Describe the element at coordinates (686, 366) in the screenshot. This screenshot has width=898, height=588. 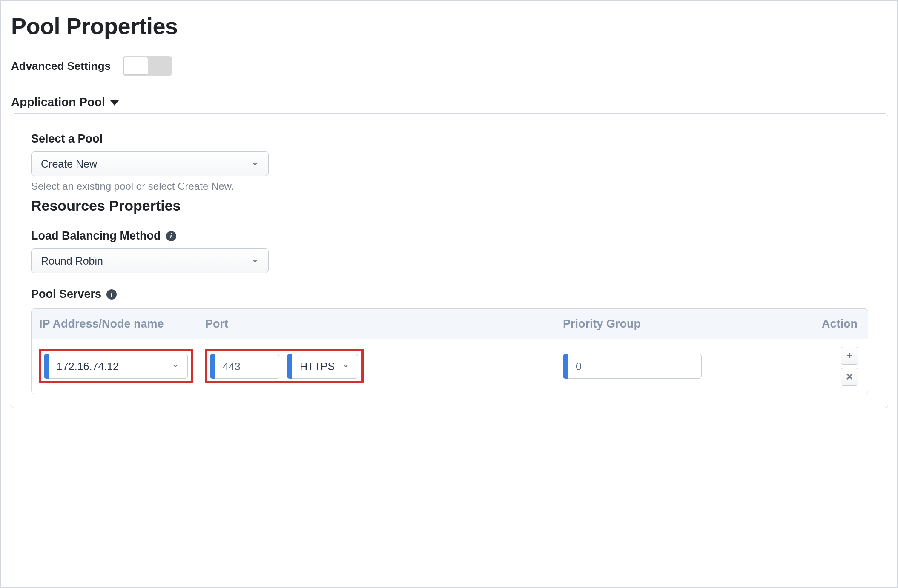
I see `cell-priority: 0` at that location.